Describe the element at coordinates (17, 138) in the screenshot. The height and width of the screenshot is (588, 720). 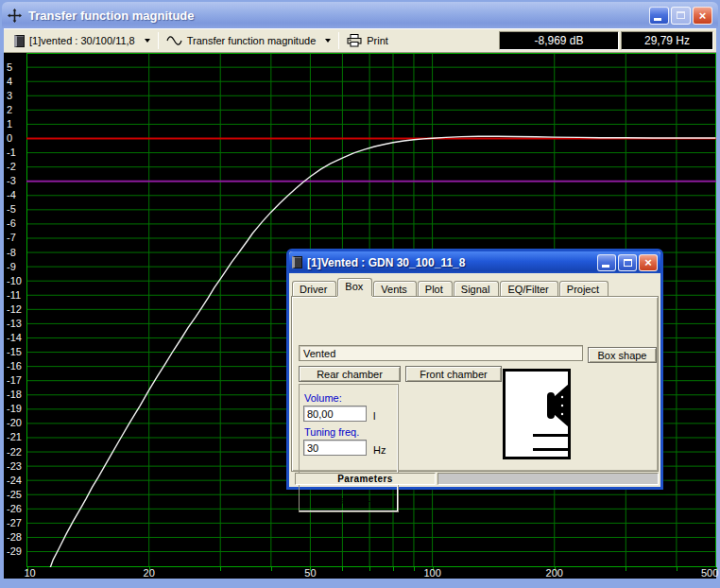
I see `y-tick-label: 0` at that location.